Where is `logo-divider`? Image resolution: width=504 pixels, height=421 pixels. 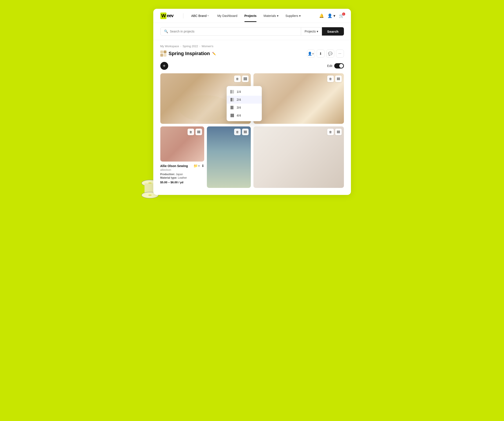
logo-divider is located at coordinates (183, 16).